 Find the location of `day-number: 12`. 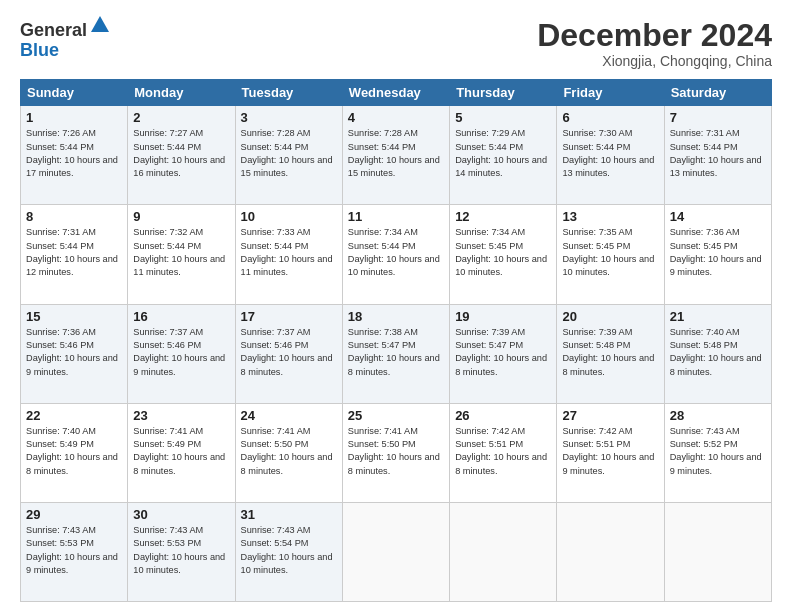

day-number: 12 is located at coordinates (503, 216).